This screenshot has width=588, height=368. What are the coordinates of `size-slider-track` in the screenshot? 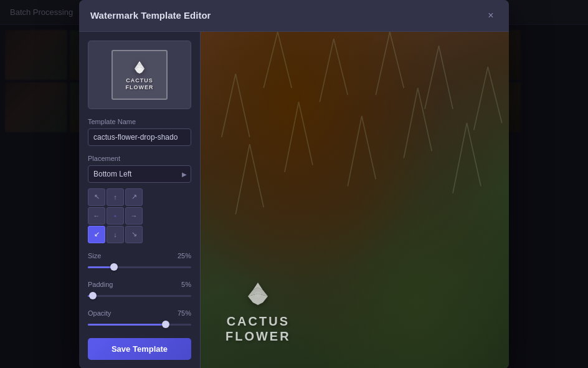 It's located at (140, 267).